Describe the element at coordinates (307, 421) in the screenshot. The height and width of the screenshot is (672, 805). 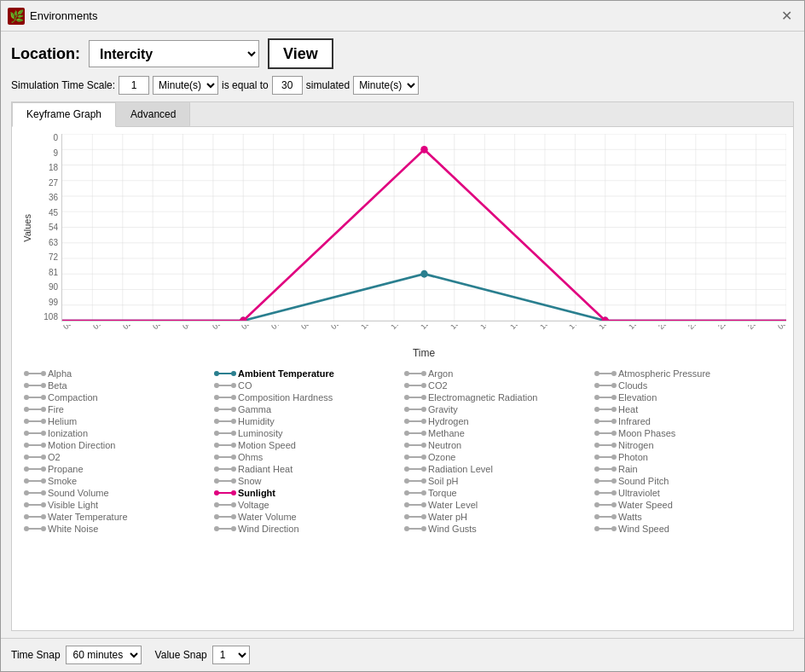
I see `legend-item-humidity: Humidity` at that location.